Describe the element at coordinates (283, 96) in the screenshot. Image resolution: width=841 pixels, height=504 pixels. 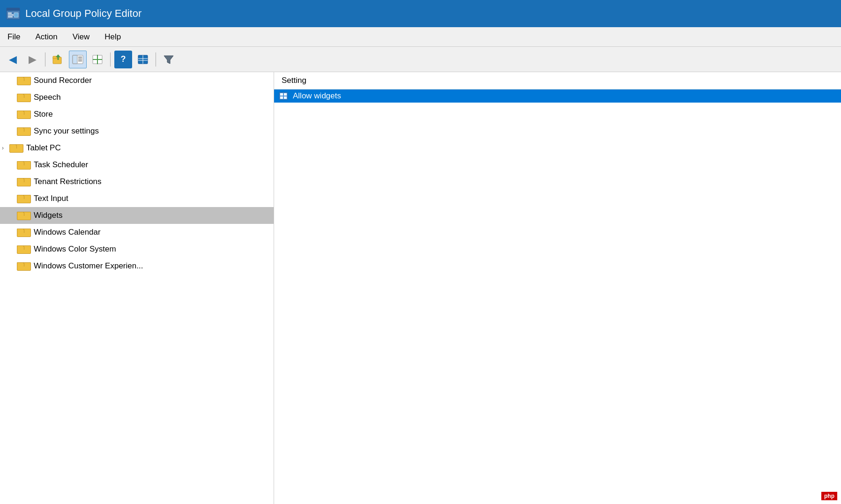
I see `policy-icon` at that location.